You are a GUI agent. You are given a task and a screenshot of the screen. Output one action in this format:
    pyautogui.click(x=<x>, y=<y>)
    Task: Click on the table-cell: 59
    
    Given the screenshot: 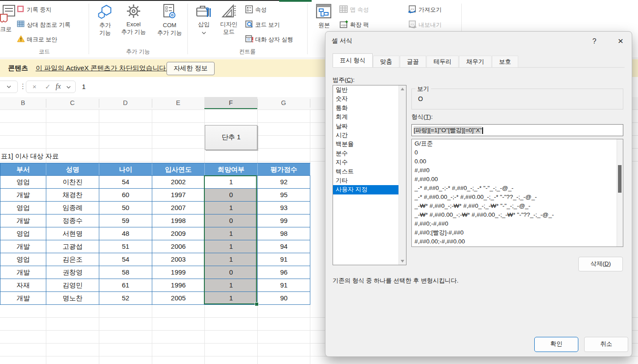 What is the action you would take?
    pyautogui.click(x=126, y=221)
    